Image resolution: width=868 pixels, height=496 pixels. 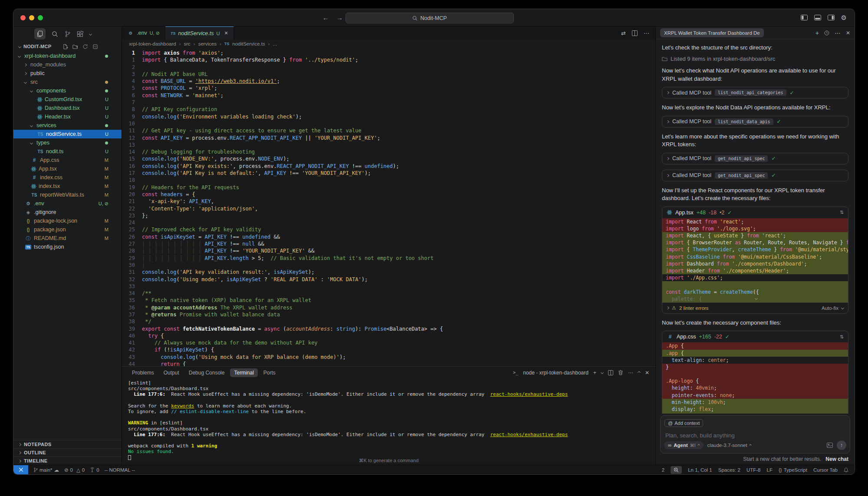 What do you see at coordinates (143, 373) in the screenshot?
I see `panel-tab-problems: Problems` at bounding box center [143, 373].